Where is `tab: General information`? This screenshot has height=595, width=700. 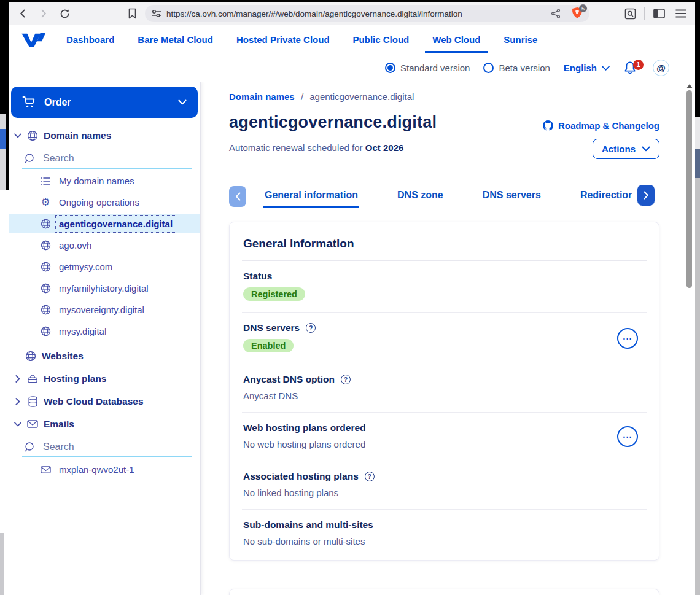 tab: General information is located at coordinates (311, 196).